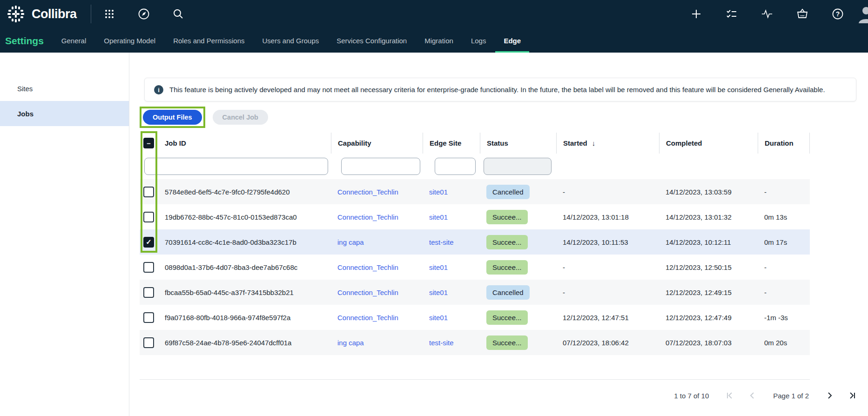 This screenshot has height=416, width=868. What do you see at coordinates (377, 143) in the screenshot?
I see `column-header-capability: Capability` at bounding box center [377, 143].